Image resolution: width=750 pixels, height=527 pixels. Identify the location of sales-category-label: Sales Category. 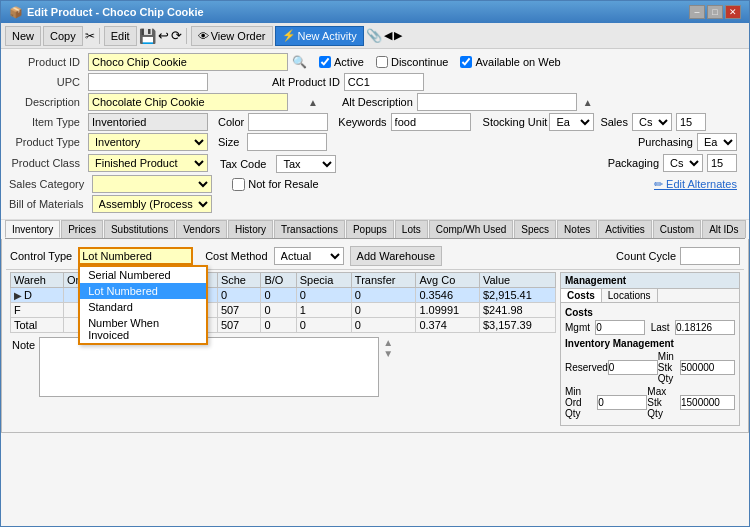
(48, 184).